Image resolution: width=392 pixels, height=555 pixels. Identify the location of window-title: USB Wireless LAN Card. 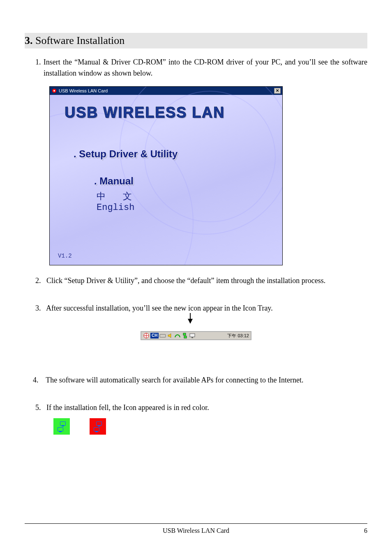
(83, 91).